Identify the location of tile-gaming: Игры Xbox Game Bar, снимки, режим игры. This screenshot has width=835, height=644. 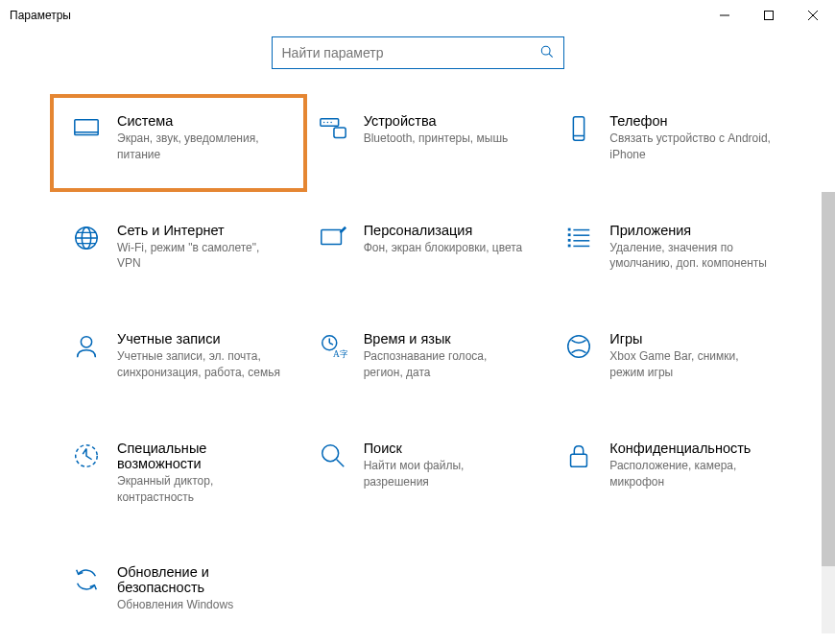
(668, 356).